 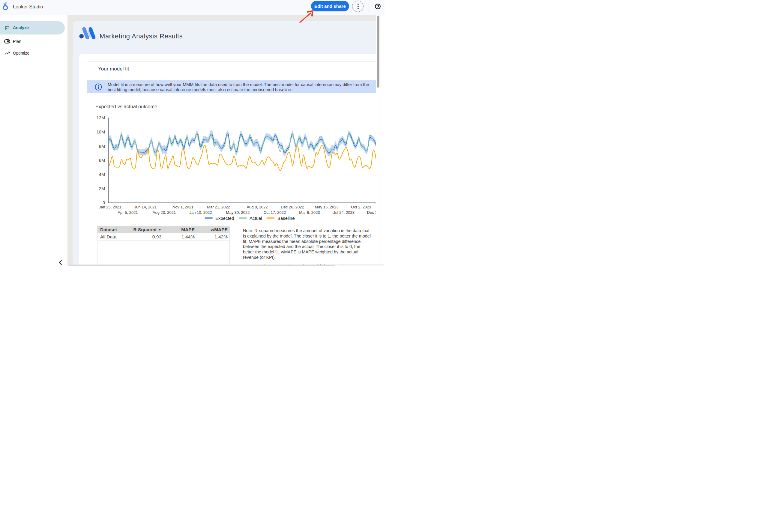 I want to click on svg-text: 6M, so click(x=102, y=161).